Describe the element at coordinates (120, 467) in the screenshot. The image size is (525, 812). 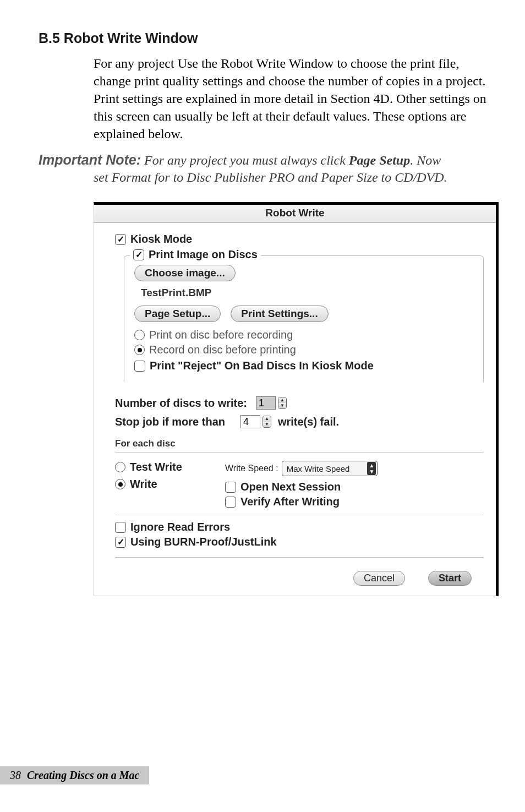
I see `test-write-radio` at that location.